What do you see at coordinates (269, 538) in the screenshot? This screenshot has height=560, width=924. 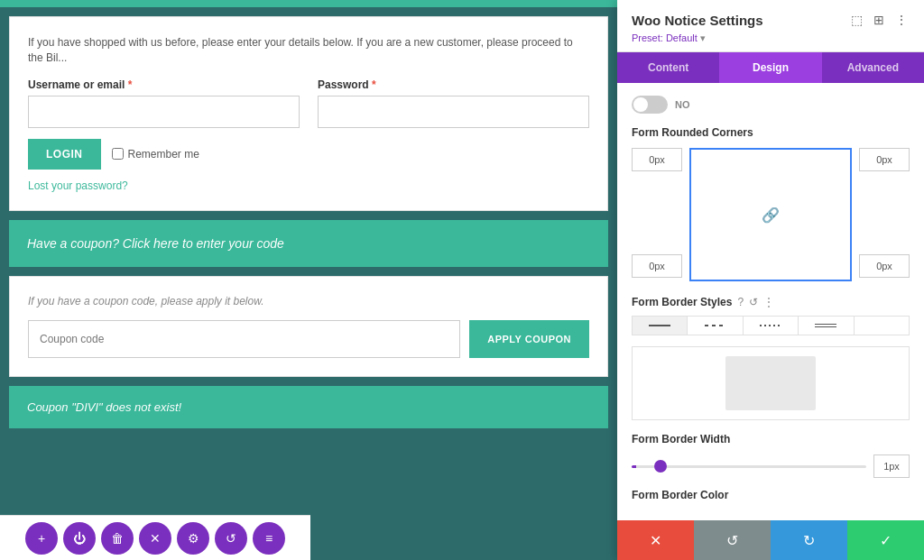 I see `menu-button: ≡` at bounding box center [269, 538].